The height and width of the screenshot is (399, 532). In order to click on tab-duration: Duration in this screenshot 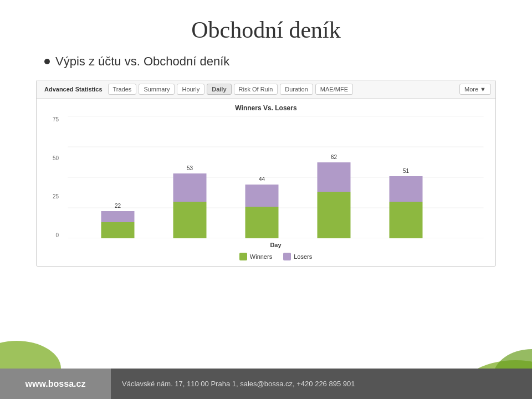, I will do `click(296, 89)`.